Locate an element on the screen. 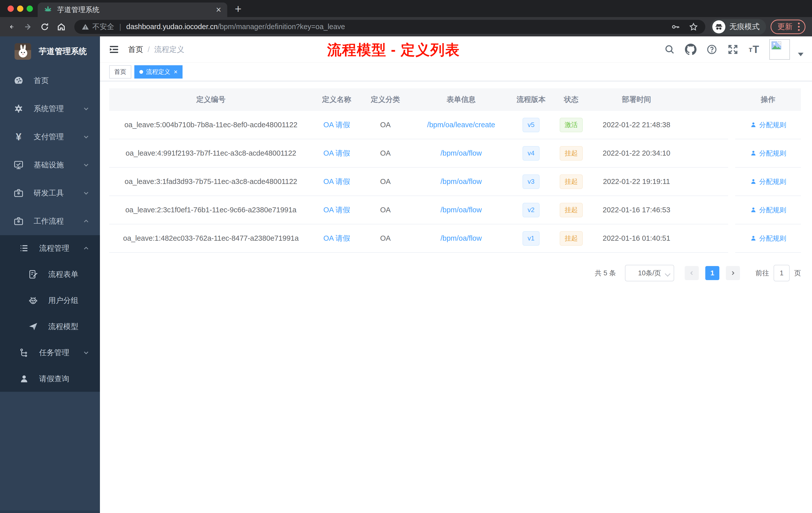 This screenshot has width=812, height=513. window-minimize-button is located at coordinates (20, 9).